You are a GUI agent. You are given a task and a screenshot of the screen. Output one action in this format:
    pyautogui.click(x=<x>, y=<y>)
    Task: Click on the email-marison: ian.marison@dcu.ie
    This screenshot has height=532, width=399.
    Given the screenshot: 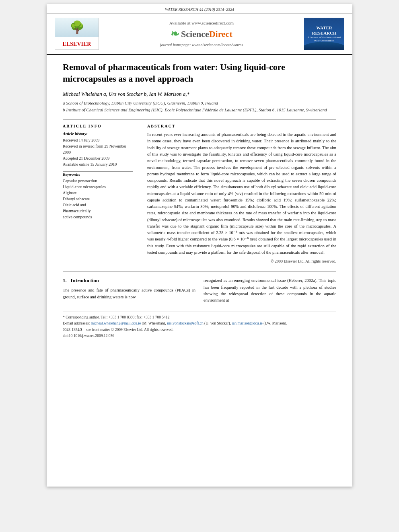 What is the action you would take?
    pyautogui.click(x=247, y=323)
    